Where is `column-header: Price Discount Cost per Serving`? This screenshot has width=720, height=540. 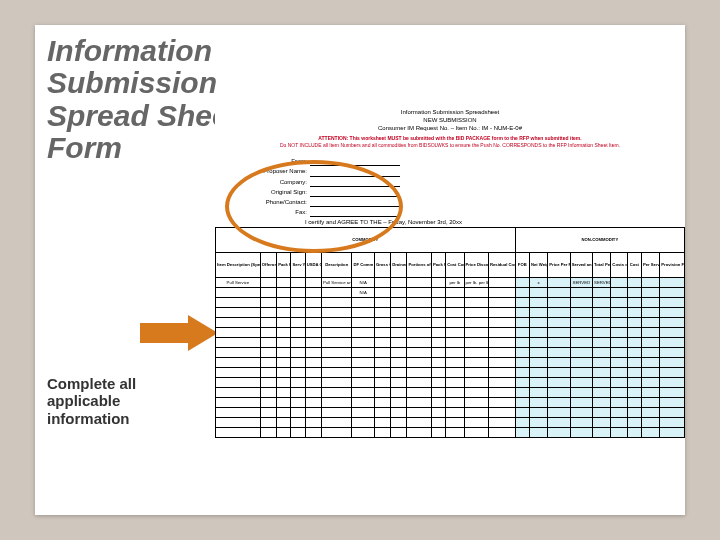 column-header: Price Discount Cost per Serving is located at coordinates (476, 266).